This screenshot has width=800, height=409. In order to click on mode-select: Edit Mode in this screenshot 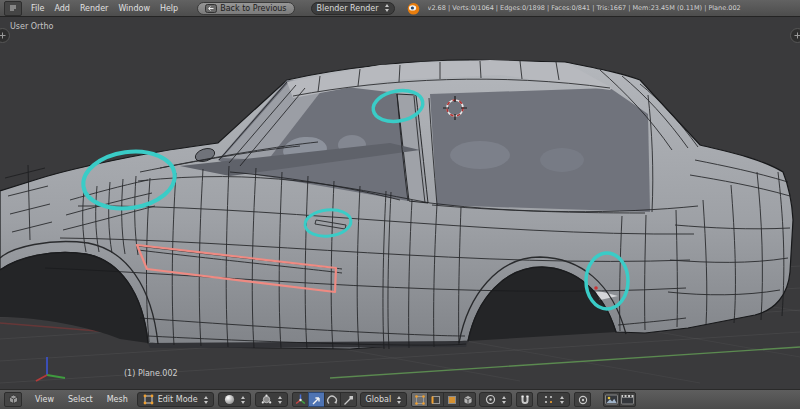, I will do `click(176, 400)`.